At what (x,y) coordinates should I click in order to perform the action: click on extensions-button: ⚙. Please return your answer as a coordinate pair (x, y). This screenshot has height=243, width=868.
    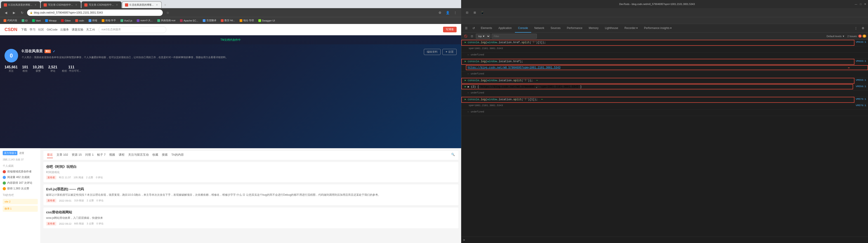
    Looking at the image, I should click on (440, 13).